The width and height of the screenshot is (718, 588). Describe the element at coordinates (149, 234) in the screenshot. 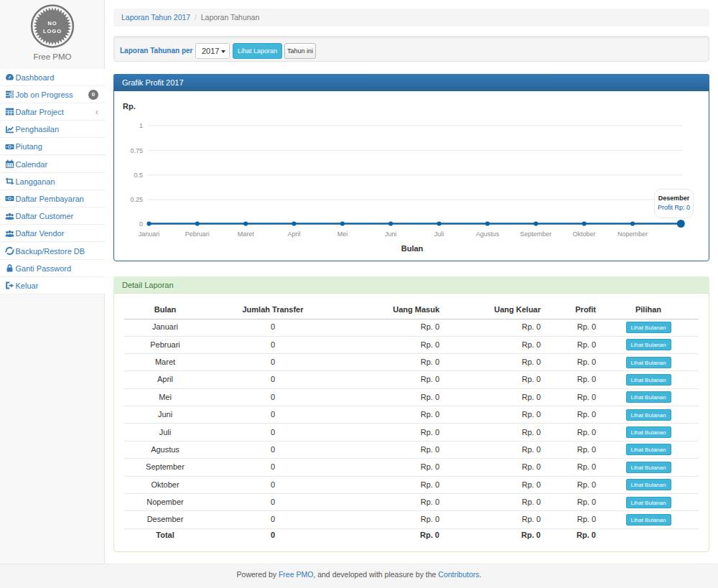

I see `svg-text: Januari` at that location.